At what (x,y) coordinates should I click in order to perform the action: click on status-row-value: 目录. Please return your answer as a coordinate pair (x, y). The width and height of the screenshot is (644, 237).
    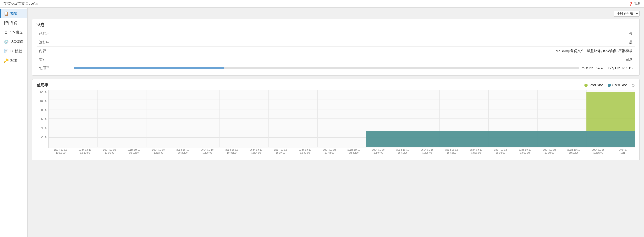
    Looking at the image, I should click on (352, 60).